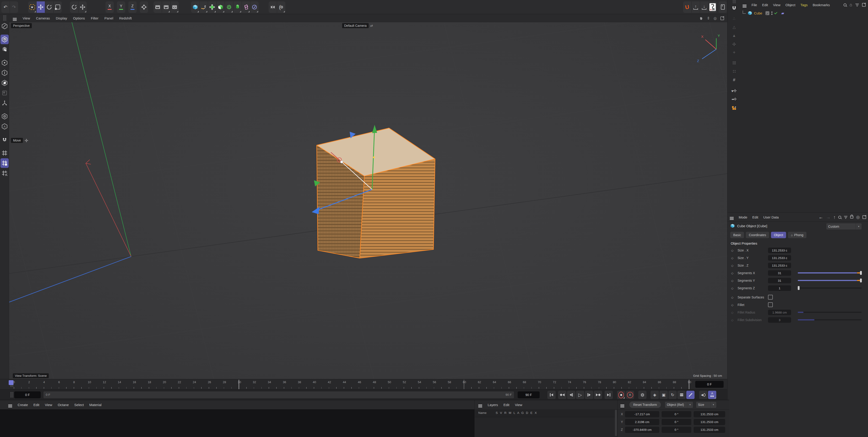 This screenshot has height=437, width=868. Describe the element at coordinates (14, 7) in the screenshot. I see `redo-button: ↷` at that location.